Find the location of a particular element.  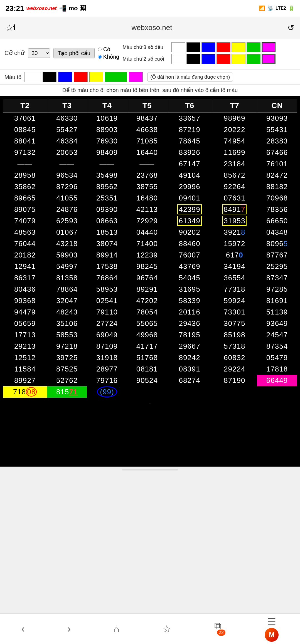

cell-r18-c0: 05659 is located at coordinates (25, 324).